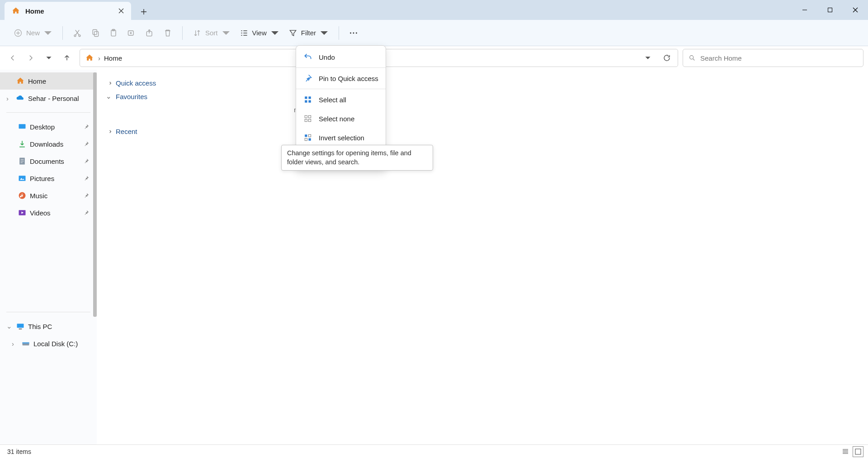 The image size is (868, 458). I want to click on sort-button: Sort, so click(212, 33).